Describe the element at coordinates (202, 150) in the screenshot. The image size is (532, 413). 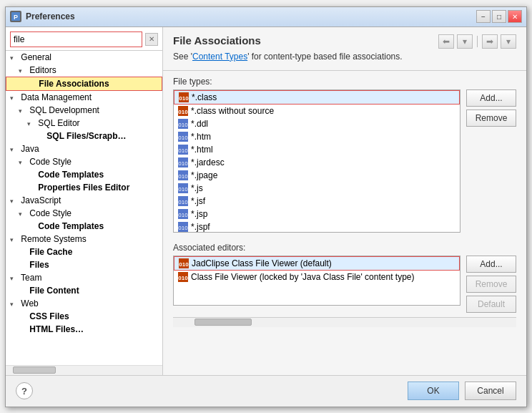
I see `file-type-html-label: *.html` at that location.